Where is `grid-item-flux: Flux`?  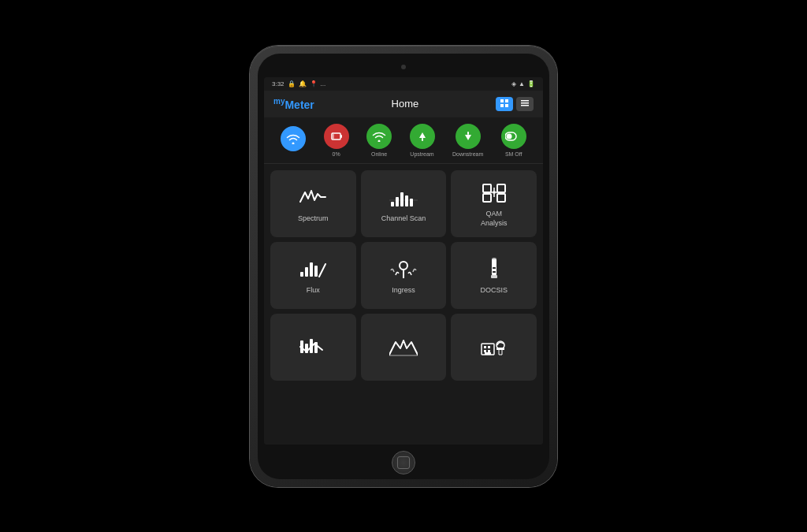
grid-item-flux: Flux is located at coordinates (314, 276).